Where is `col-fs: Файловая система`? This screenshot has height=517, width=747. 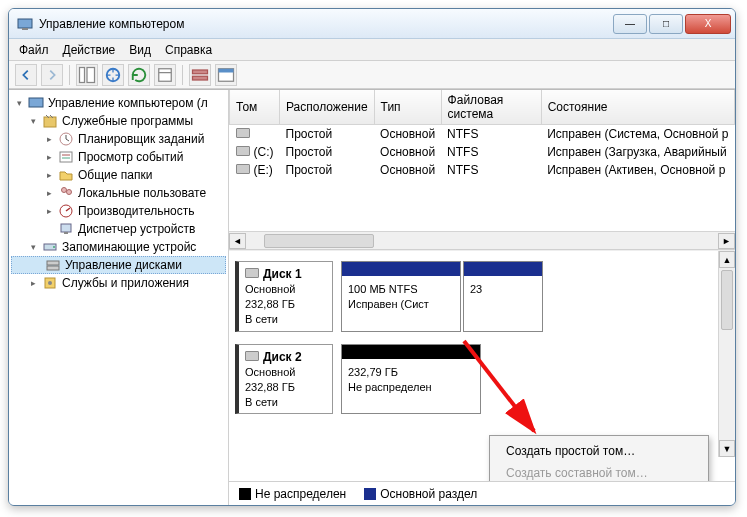 col-fs: Файловая система is located at coordinates (491, 108).